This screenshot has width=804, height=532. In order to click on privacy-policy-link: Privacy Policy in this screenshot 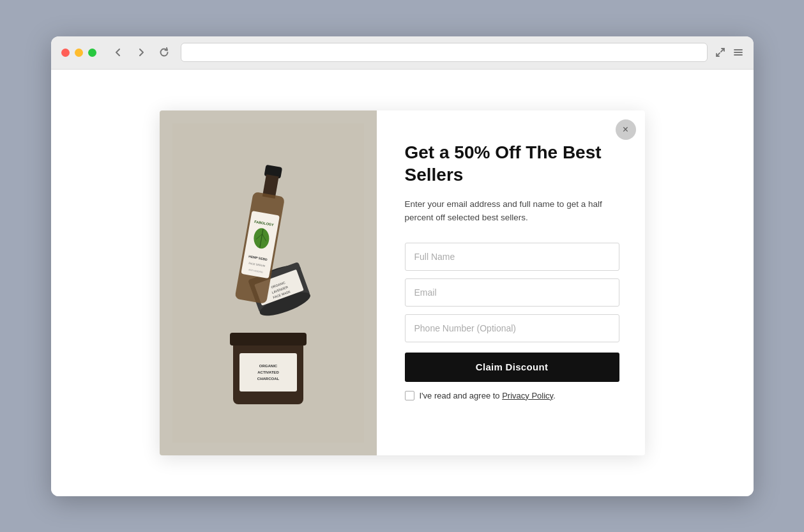, I will do `click(527, 396)`.